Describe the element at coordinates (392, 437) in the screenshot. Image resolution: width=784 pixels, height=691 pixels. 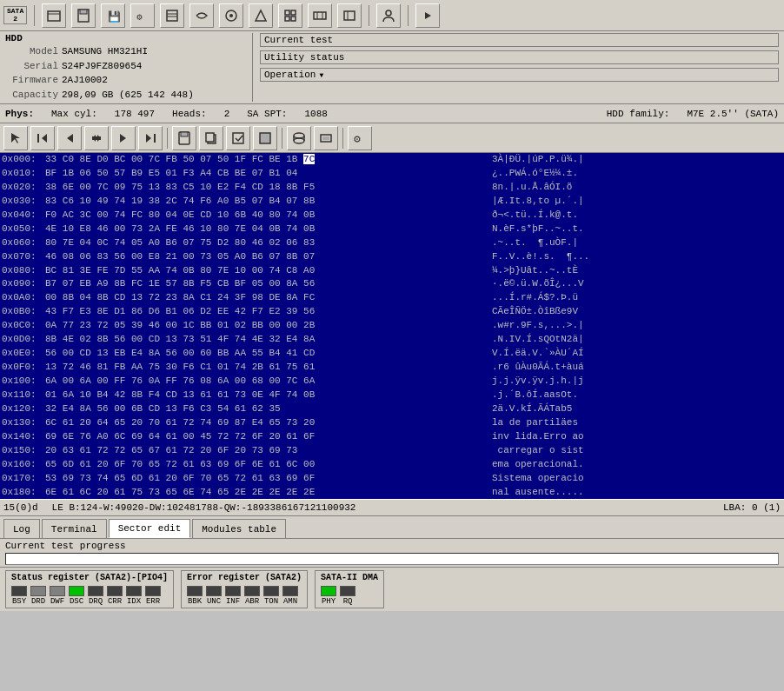
I see `hex-row: 0x140:69 6E 76 A0 6C 69 64 61 00 45 72 7…` at that location.